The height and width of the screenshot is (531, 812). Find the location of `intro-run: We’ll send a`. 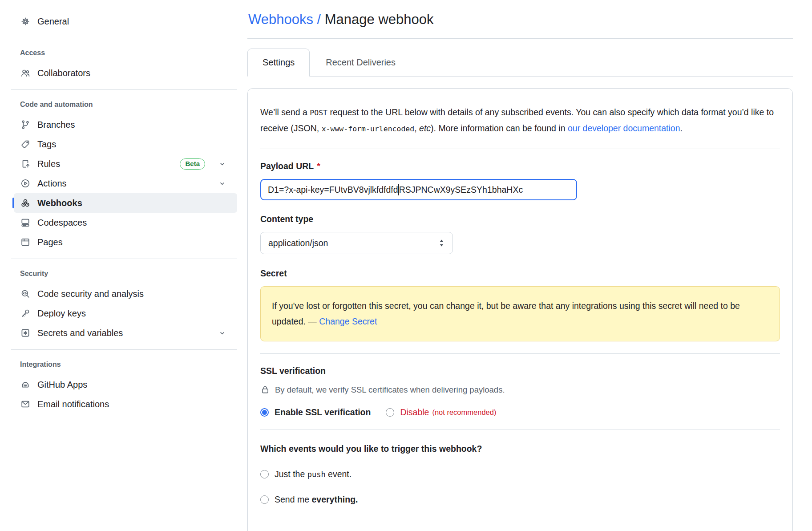

intro-run: We’ll send a is located at coordinates (285, 112).